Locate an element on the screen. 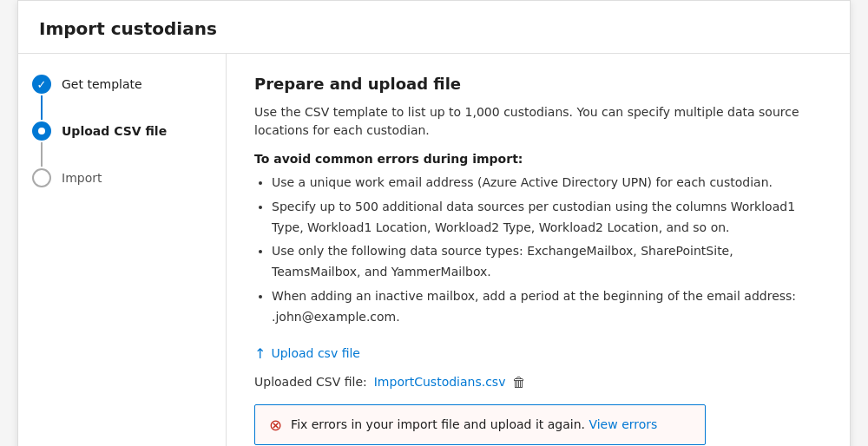 This screenshot has height=446, width=868. error-message: Fix errors in your import file and uploa… is located at coordinates (437, 424).